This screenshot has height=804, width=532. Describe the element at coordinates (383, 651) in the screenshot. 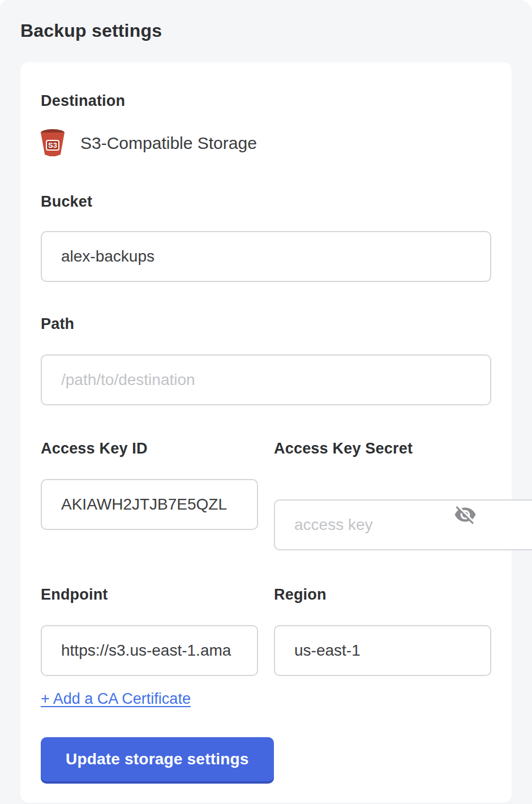

I see `region-input` at that location.